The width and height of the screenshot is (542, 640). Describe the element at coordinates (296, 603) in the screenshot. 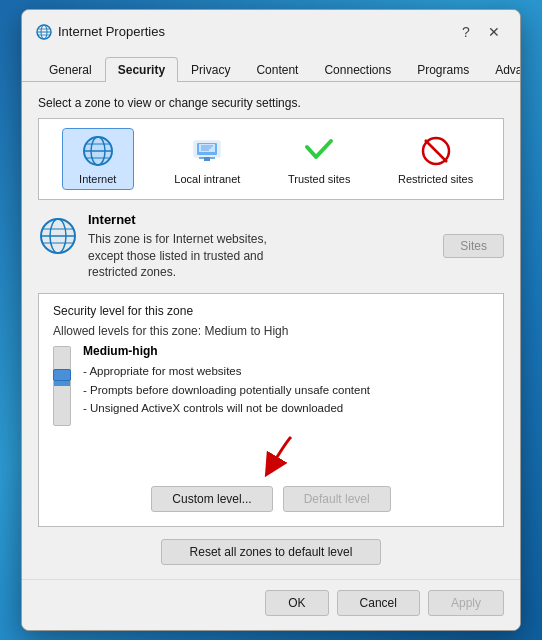

I see `ok-button: OK` at that location.